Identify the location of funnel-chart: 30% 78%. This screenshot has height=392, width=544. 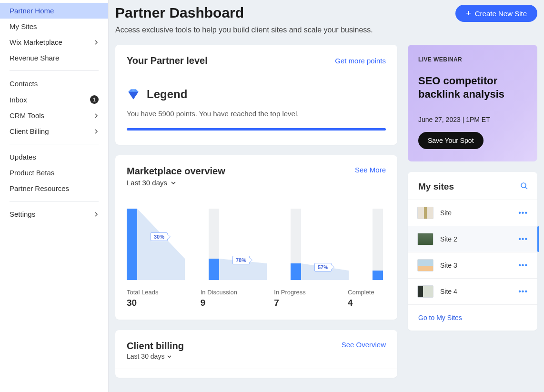
(256, 242).